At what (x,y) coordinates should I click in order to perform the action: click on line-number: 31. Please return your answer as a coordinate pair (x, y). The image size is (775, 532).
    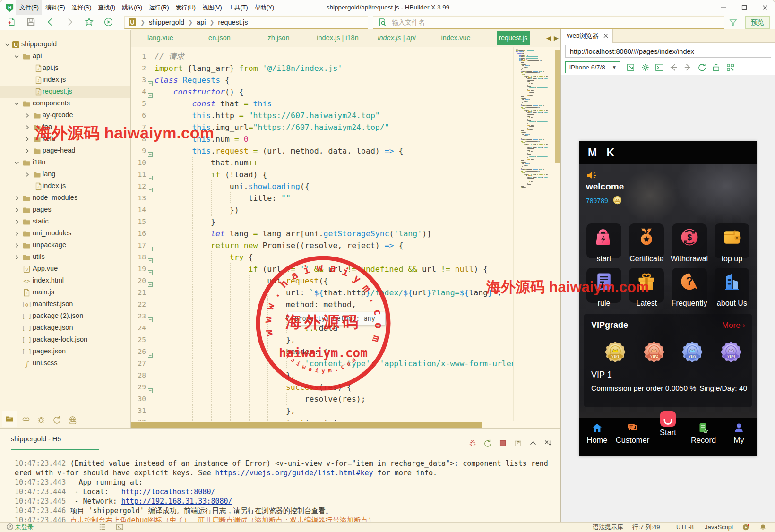
    Looking at the image, I should click on (138, 411).